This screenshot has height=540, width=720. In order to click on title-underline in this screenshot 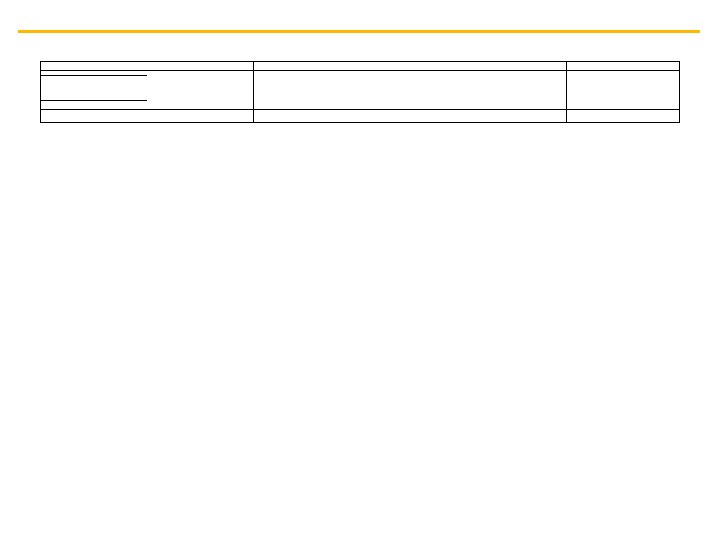, I will do `click(359, 32)`.